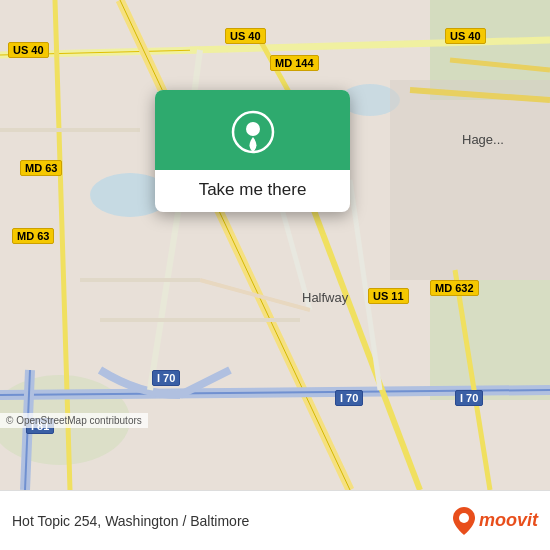 The image size is (550, 550). What do you see at coordinates (483, 140) in the screenshot?
I see `town-label-hagerstown: Hage...` at bounding box center [483, 140].